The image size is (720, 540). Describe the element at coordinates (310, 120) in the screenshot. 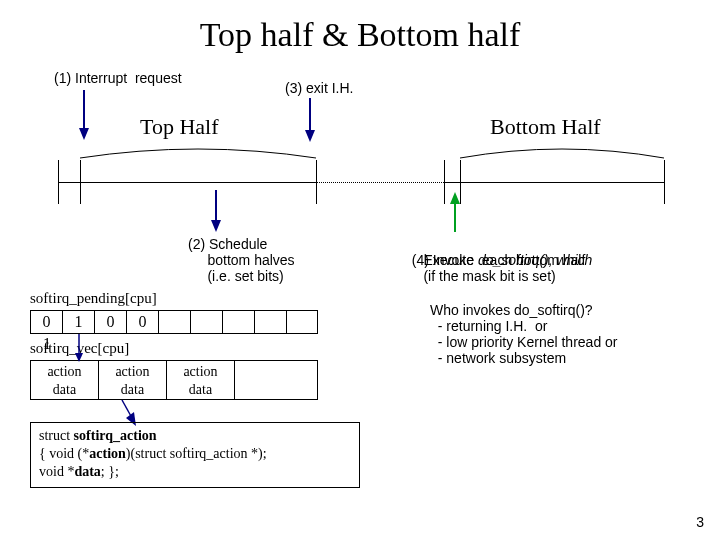

I see `arrow-3-down-icon` at that location.